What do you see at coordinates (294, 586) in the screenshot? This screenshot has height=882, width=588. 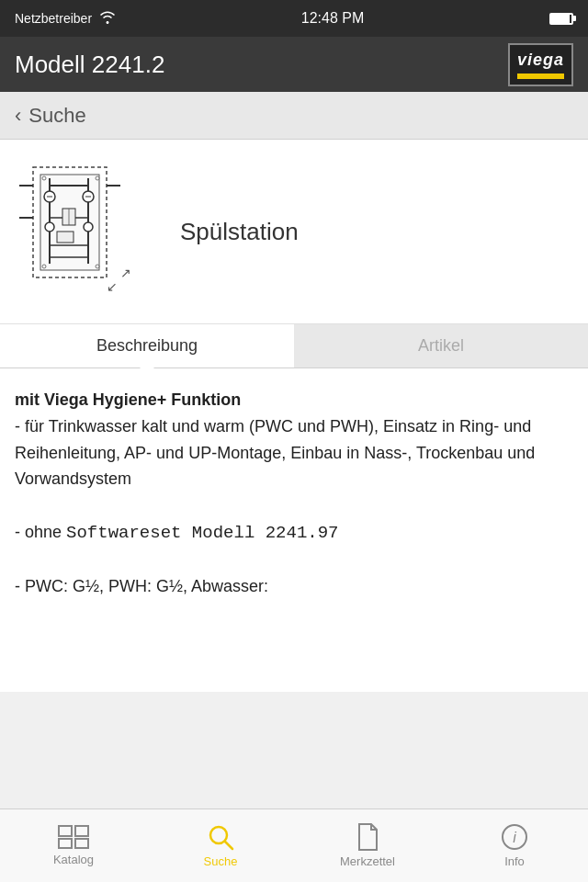 I see `description-paragraph3: - PWC: G½, PWH: G½, Abwasser:` at bounding box center [294, 586].